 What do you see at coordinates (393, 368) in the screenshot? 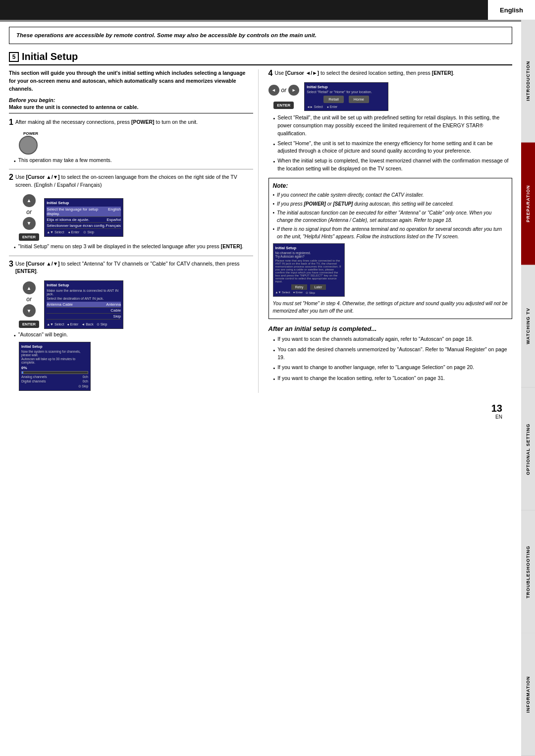
I see `after-bullet-3: • If you want to change to another langu…` at bounding box center [393, 368].